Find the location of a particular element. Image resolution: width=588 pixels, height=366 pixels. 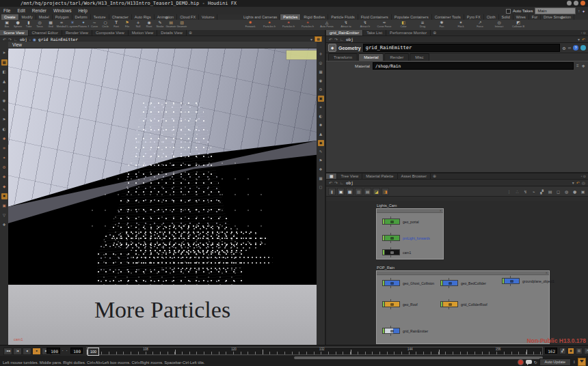

maximize-button is located at coordinates (576, 3).